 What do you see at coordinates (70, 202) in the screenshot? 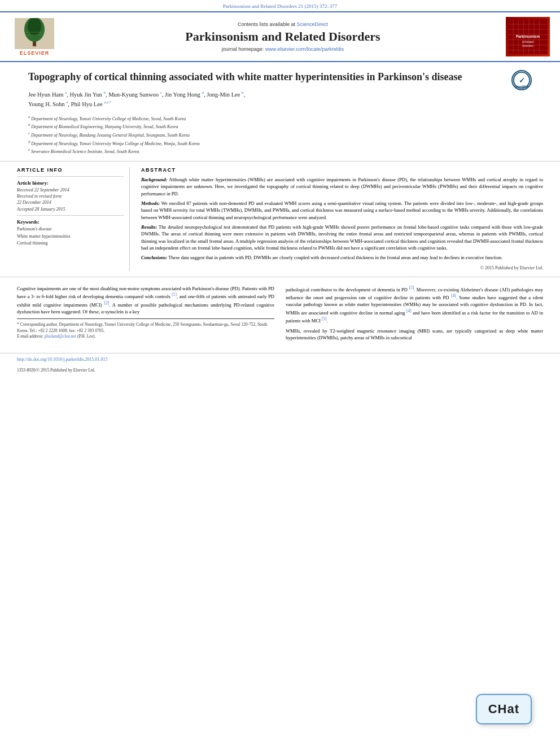
I see `revised-date: 22 December 2014` at bounding box center [70, 202].